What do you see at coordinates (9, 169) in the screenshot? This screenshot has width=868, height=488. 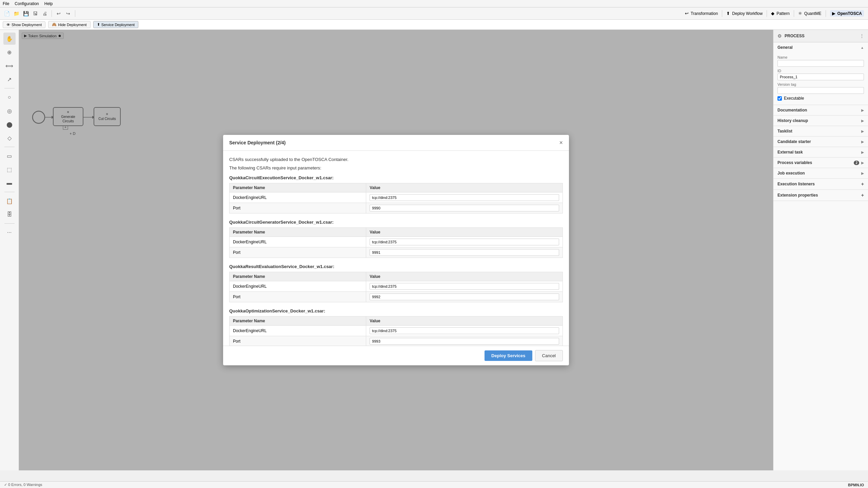 I see `subprocess-icon: ⬚` at bounding box center [9, 169].